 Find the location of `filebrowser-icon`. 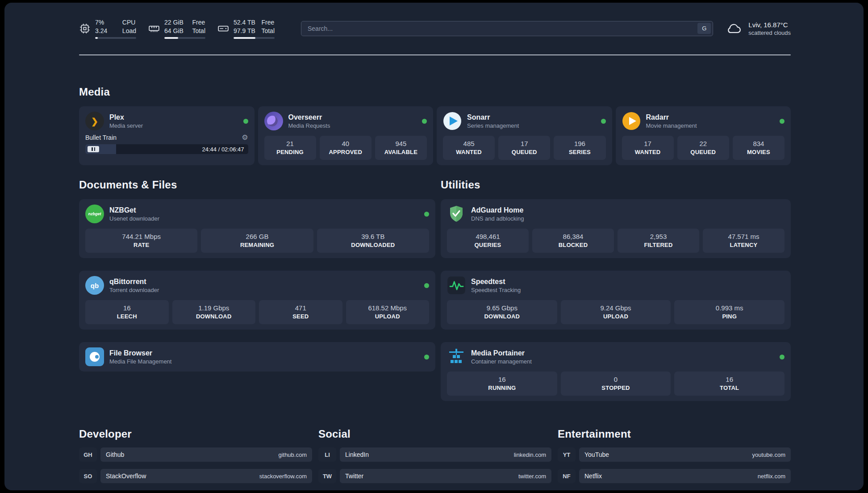

filebrowser-icon is located at coordinates (95, 357).